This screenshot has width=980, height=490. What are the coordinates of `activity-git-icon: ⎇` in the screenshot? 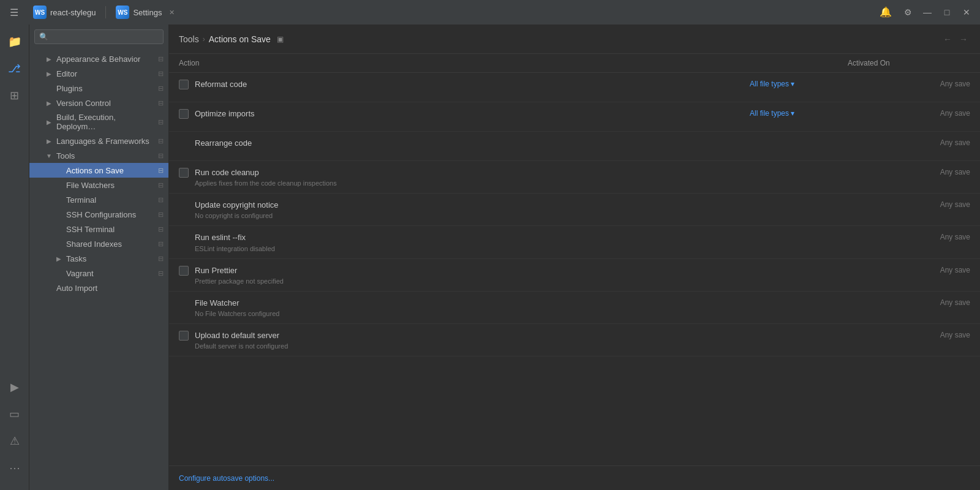 It's located at (15, 69).